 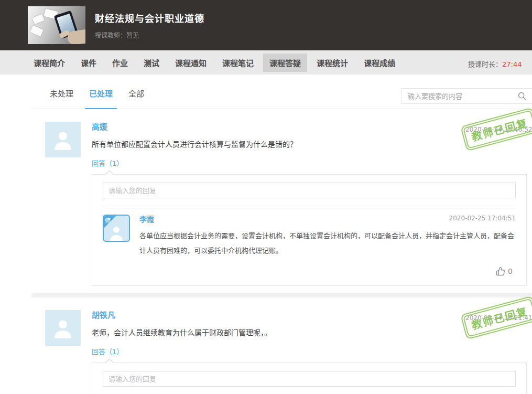 I want to click on nav-tab-qa: 课程答疑, so click(x=285, y=63).